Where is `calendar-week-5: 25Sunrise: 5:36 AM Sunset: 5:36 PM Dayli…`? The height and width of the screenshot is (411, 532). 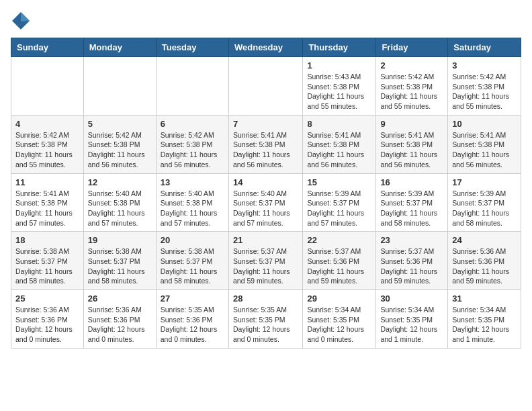
calendar-week-5: 25Sunrise: 5:36 AM Sunset: 5:36 PM Dayli… is located at coordinates (266, 320).